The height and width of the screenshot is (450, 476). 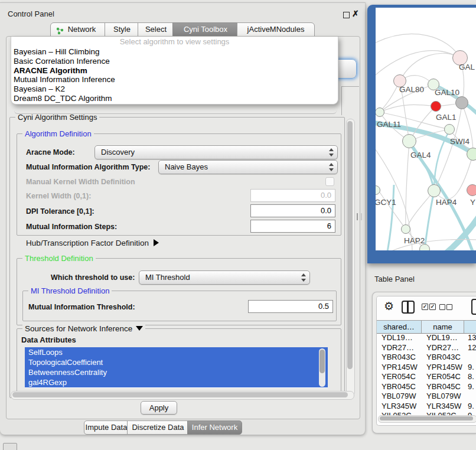 I want to click on table-panel-title: Table Panel, so click(x=395, y=279).